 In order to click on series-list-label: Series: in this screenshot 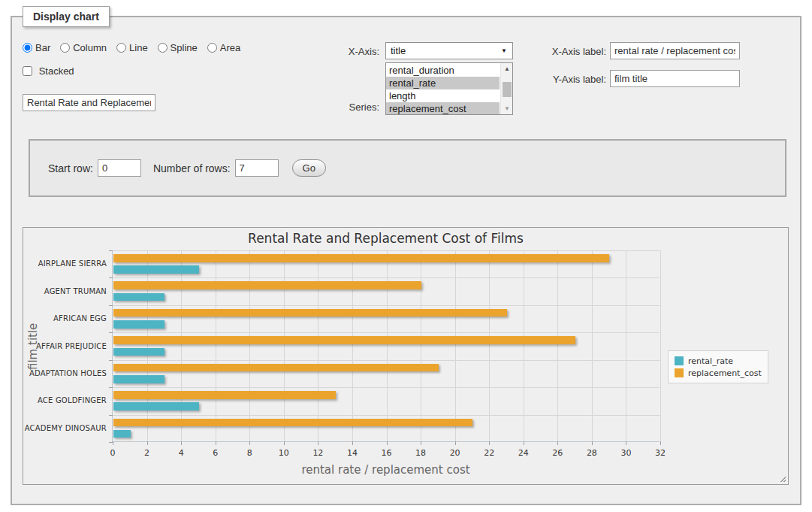, I will do `click(341, 107)`.